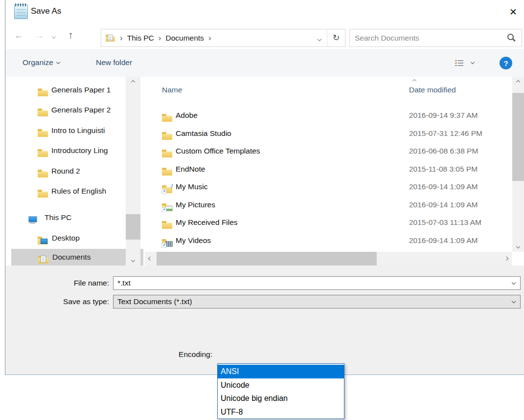  Describe the element at coordinates (336, 38) in the screenshot. I see `refresh-icon: ↻` at that location.